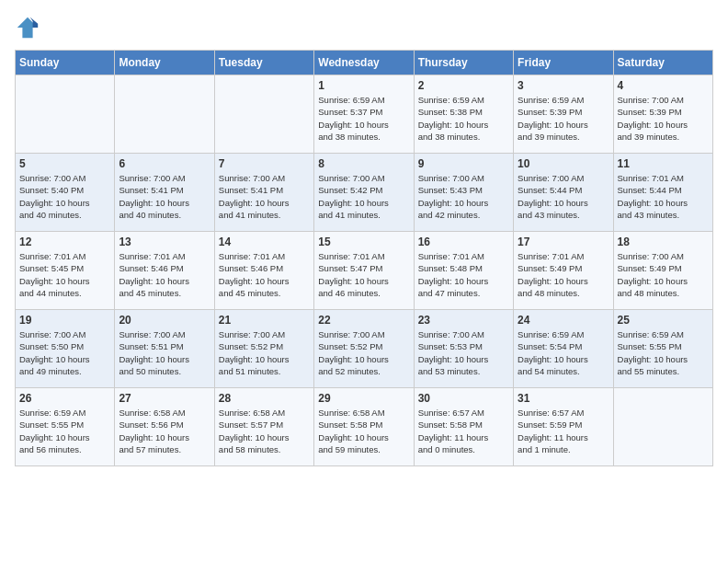 Image resolution: width=728 pixels, height=563 pixels. What do you see at coordinates (164, 353) in the screenshot?
I see `day-info: Sunrise: 7:00 AM Sunset: 5:51 PM Dayligh…` at bounding box center [164, 353].